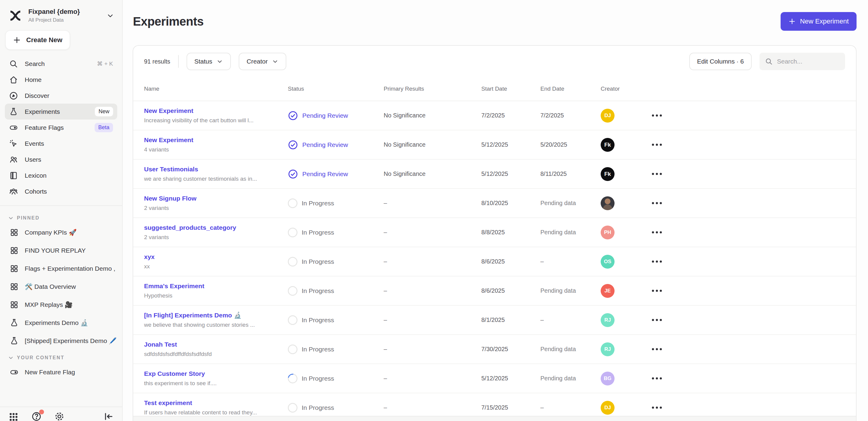 Image resolution: width=868 pixels, height=421 pixels. What do you see at coordinates (608, 232) in the screenshot?
I see `creator-avatar: PH` at bounding box center [608, 232].